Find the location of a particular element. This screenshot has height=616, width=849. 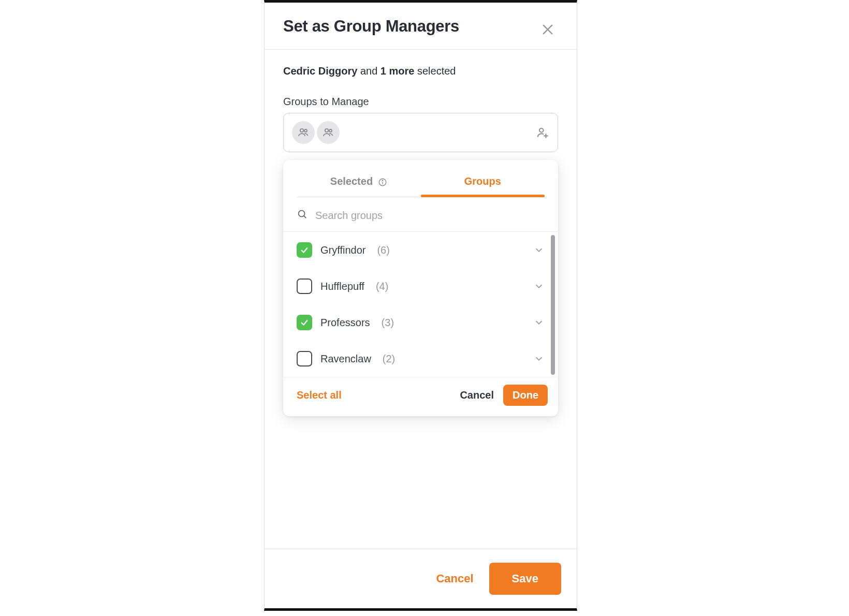

summary-suffix: selected is located at coordinates (435, 71).